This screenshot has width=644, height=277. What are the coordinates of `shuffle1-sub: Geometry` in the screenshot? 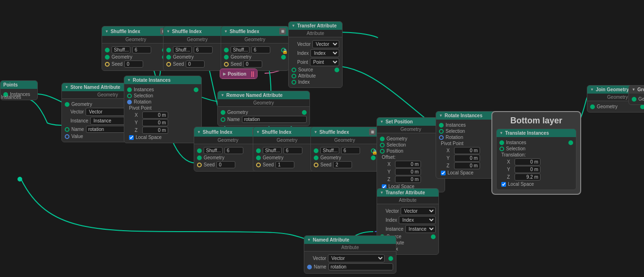 It's located at (136, 40).